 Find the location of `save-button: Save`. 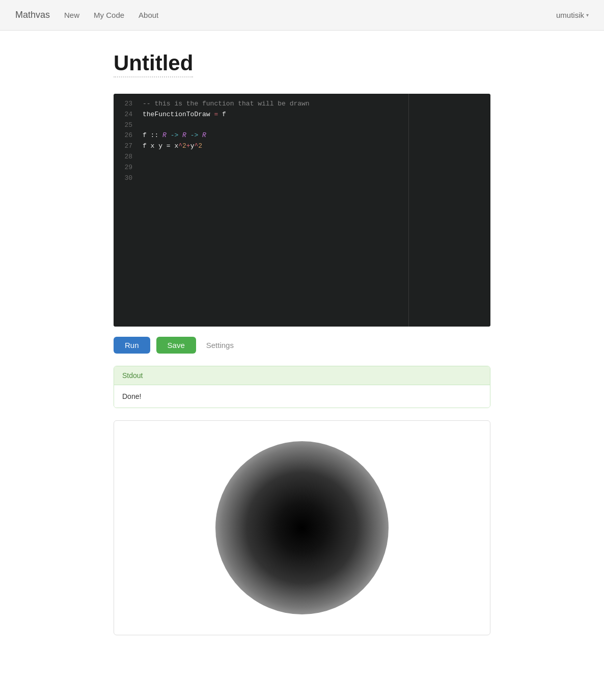

save-button: Save is located at coordinates (176, 345).